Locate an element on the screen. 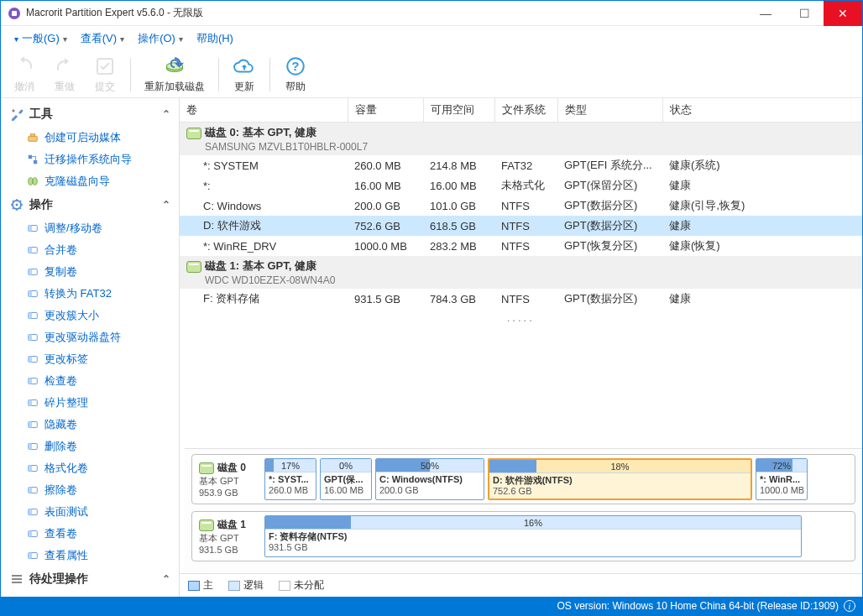 The width and height of the screenshot is (863, 616). list-icon is located at coordinates (17, 579).